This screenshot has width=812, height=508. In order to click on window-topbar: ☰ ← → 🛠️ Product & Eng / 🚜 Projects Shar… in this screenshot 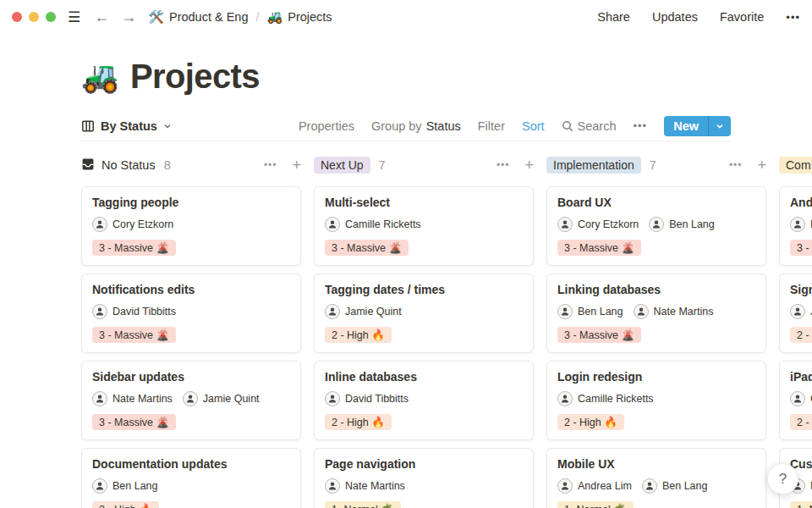, I will do `click(406, 17)`.